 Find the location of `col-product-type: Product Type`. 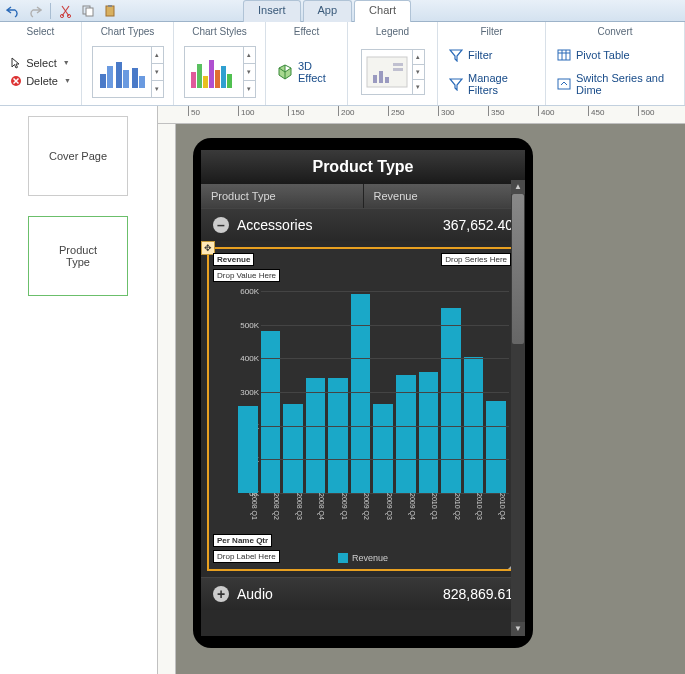

col-product-type: Product Type is located at coordinates (282, 196).